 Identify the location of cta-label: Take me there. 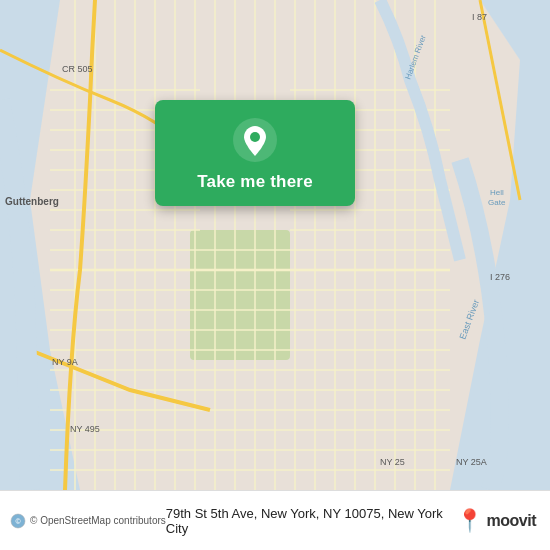
(255, 182).